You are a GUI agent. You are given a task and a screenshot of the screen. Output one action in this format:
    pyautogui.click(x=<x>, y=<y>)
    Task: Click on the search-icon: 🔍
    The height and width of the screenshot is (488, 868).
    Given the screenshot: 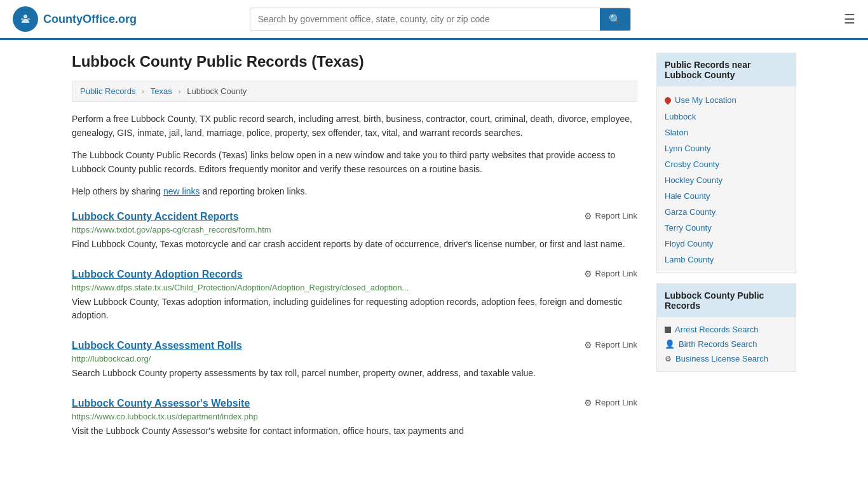 What is the action you would take?
    pyautogui.click(x=615, y=19)
    